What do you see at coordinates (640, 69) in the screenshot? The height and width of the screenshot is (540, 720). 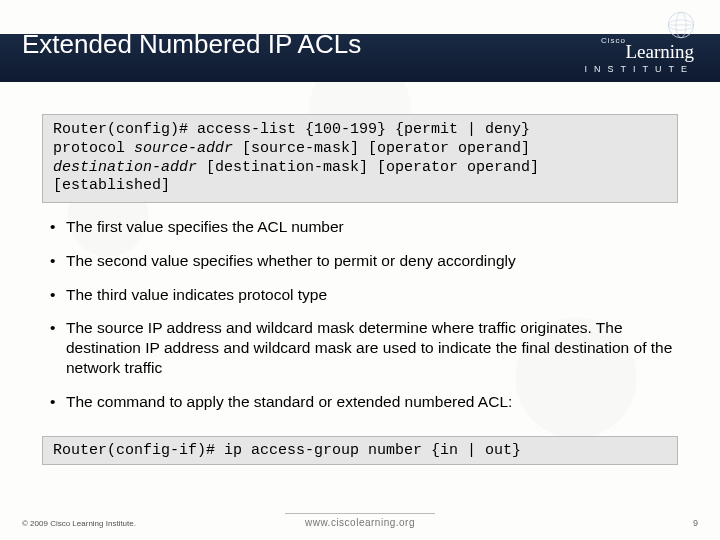 I see `logo-line2: INSTITUTE` at bounding box center [640, 69].